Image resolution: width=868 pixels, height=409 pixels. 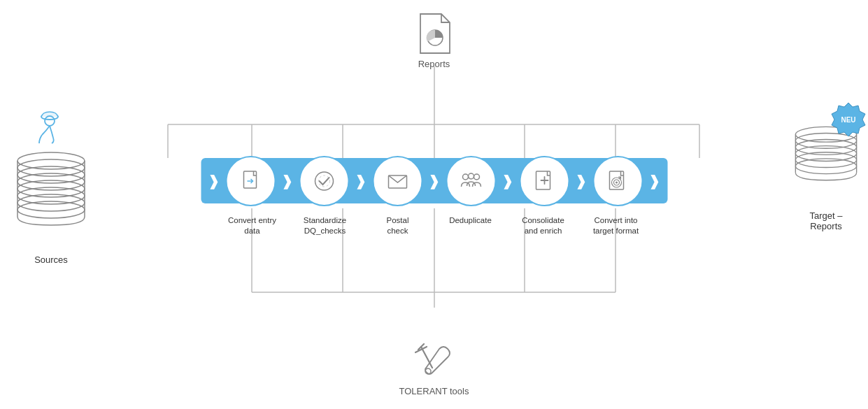 I want to click on neu-badge: NEU, so click(x=848, y=120).